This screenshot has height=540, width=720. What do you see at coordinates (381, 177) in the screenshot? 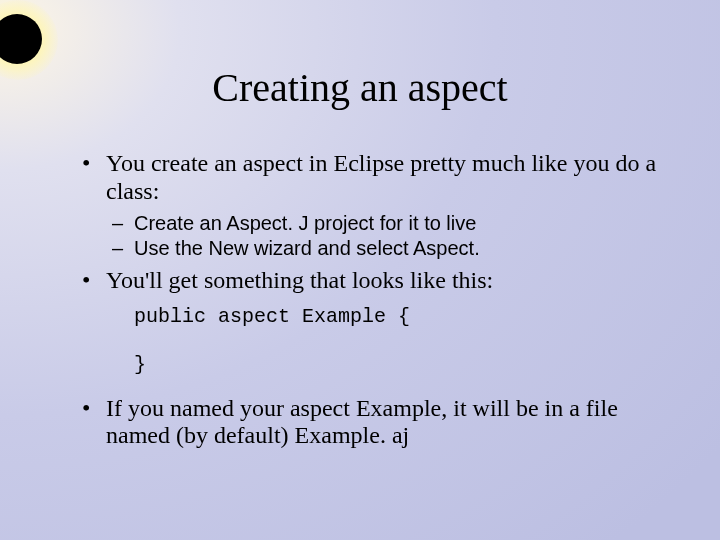
I see `bullet-1-text: You create an aspect in Eclipse pretty m…` at bounding box center [381, 177].